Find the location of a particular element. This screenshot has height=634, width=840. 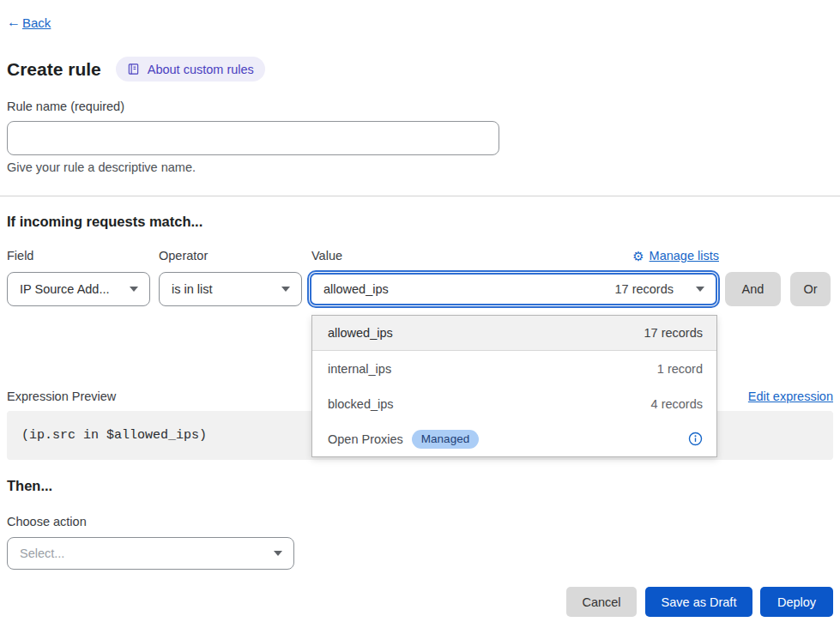

back-arrow-icon: ← is located at coordinates (14, 22).